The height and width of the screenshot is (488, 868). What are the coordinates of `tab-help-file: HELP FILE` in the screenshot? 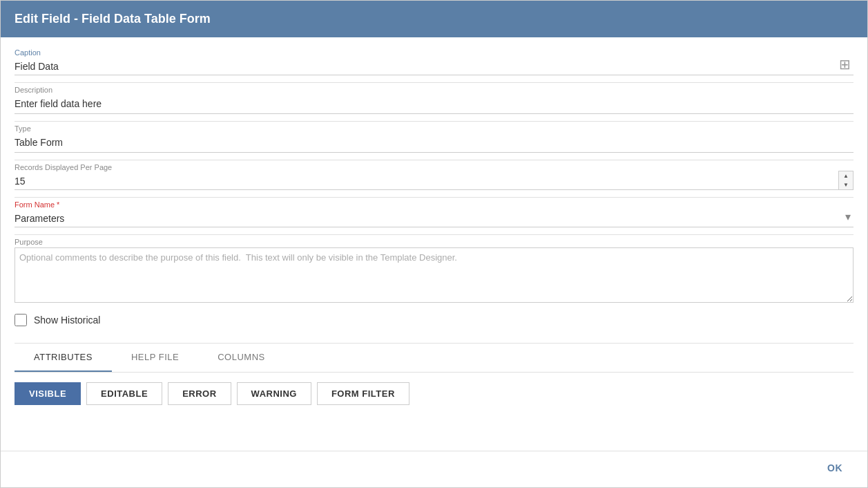 It's located at (155, 358).